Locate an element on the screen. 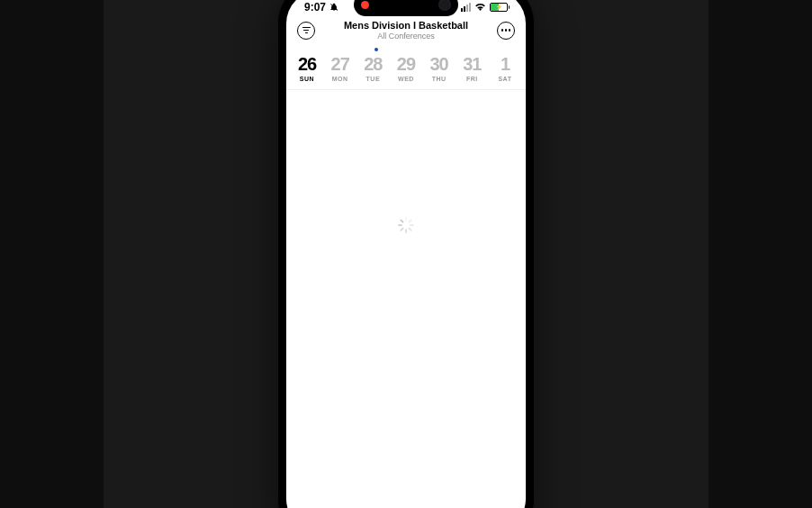 This screenshot has width=812, height=508. filter-button is located at coordinates (306, 31).